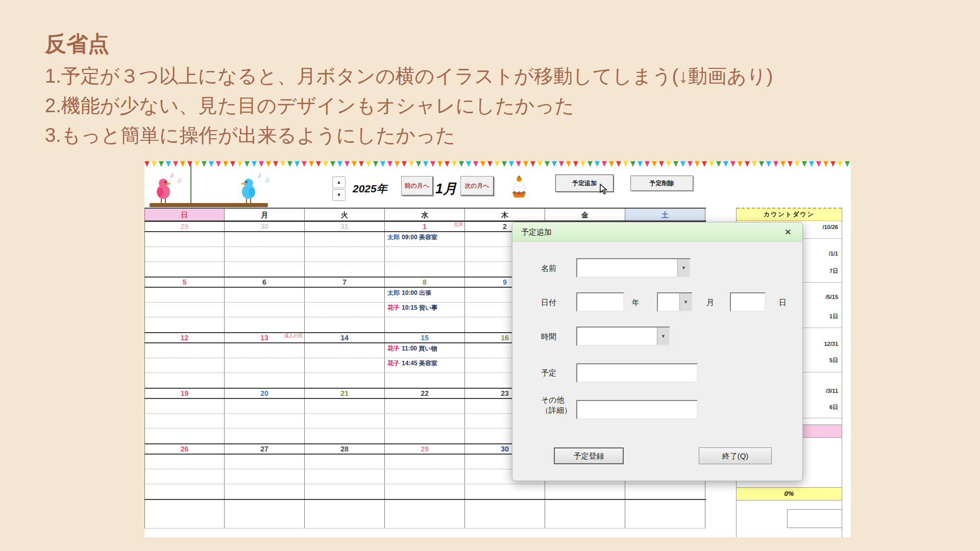 This screenshot has width=980, height=551. I want to click on register-button: 予定登録, so click(589, 456).